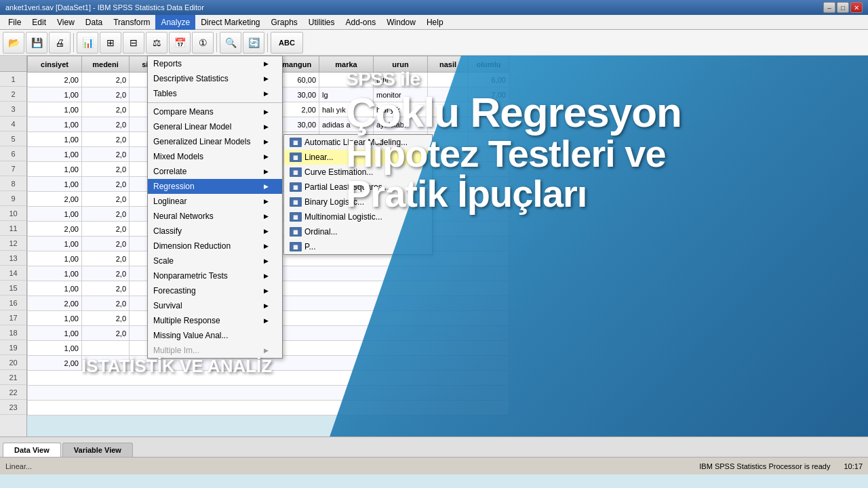 This screenshot has width=868, height=488. Describe the element at coordinates (87, 43) in the screenshot. I see `chart-button: 📊` at that location.